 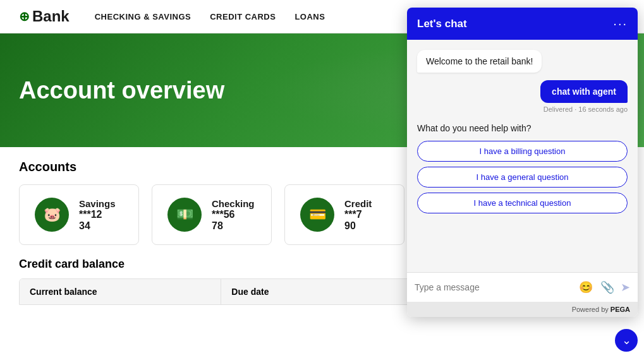 I want to click on savings-icon: 🐷, so click(x=52, y=215).